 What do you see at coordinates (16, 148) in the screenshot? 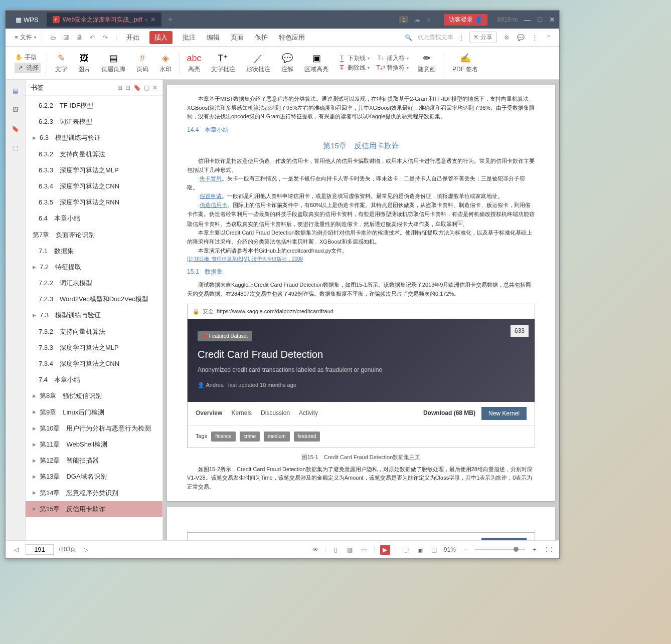
I see `attachment-icon: ⬚` at bounding box center [16, 148].